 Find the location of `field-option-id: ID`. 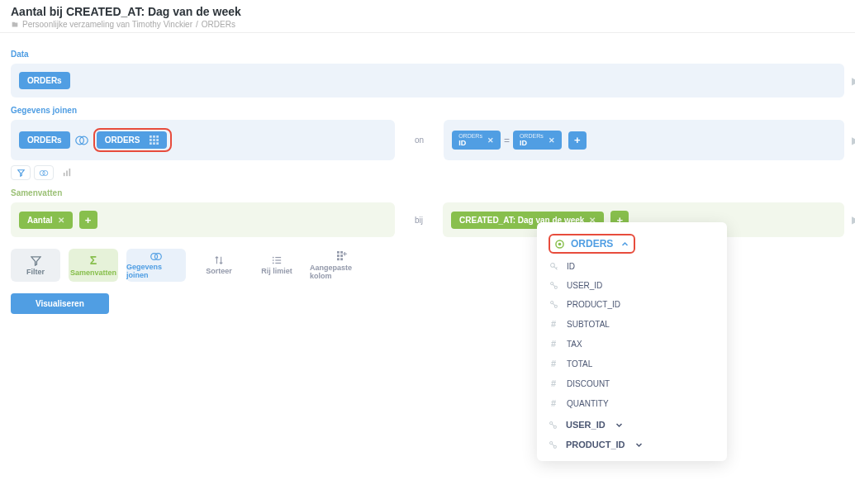

field-option-id: ID is located at coordinates (632, 266).